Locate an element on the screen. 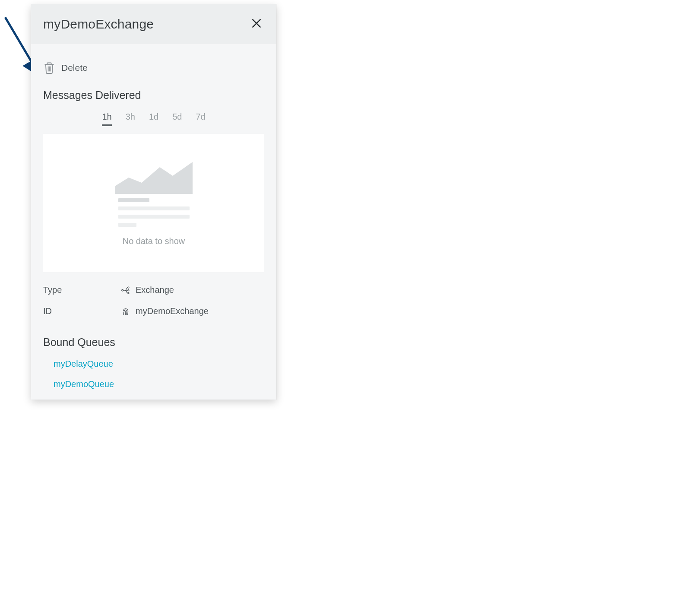 The width and height of the screenshot is (690, 616). range-tab-1h: 1h is located at coordinates (107, 119).